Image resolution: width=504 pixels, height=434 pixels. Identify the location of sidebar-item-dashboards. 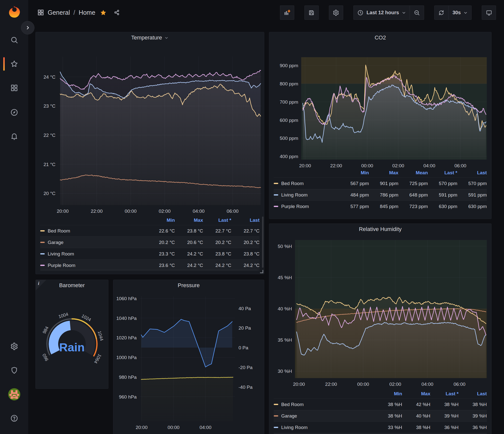
(14, 88).